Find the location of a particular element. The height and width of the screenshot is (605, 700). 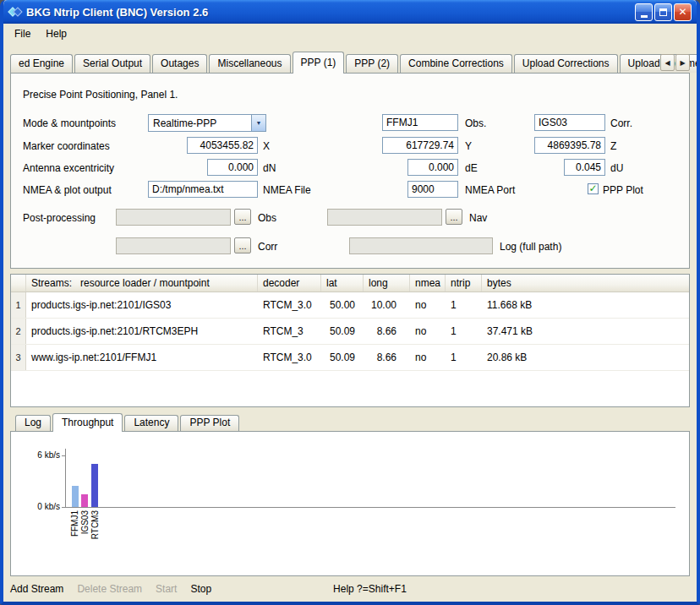

app-icon is located at coordinates (15, 12).